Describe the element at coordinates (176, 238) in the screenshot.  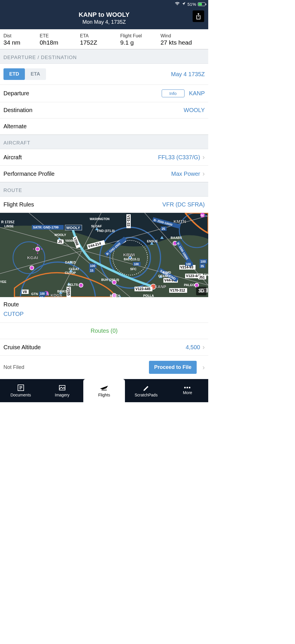
I see `svg-text: BAABS` at that location.